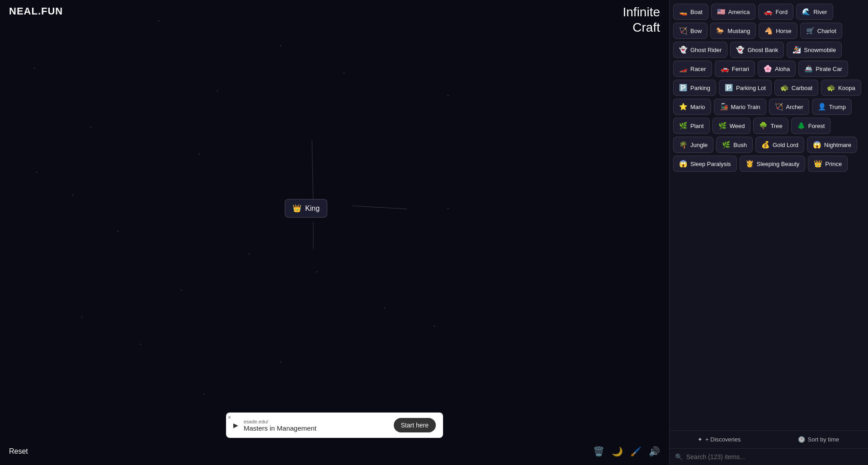 The width and height of the screenshot is (868, 465). I want to click on brush-icon-button: 🖌️, so click(636, 451).